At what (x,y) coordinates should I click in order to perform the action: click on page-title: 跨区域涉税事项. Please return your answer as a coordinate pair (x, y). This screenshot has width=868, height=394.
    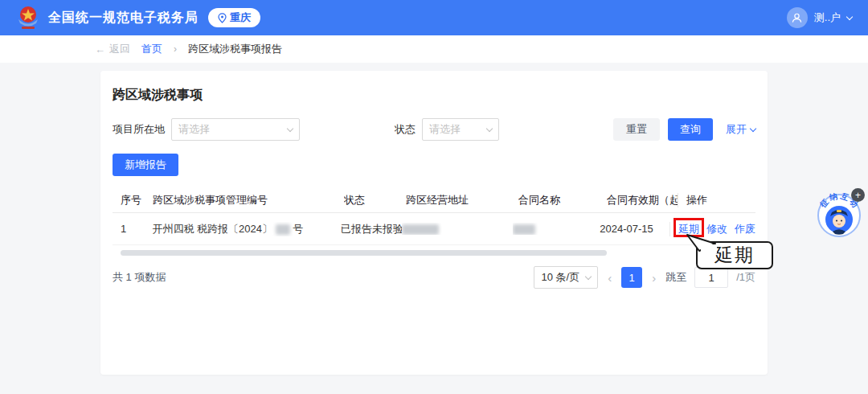
    Looking at the image, I should click on (434, 95).